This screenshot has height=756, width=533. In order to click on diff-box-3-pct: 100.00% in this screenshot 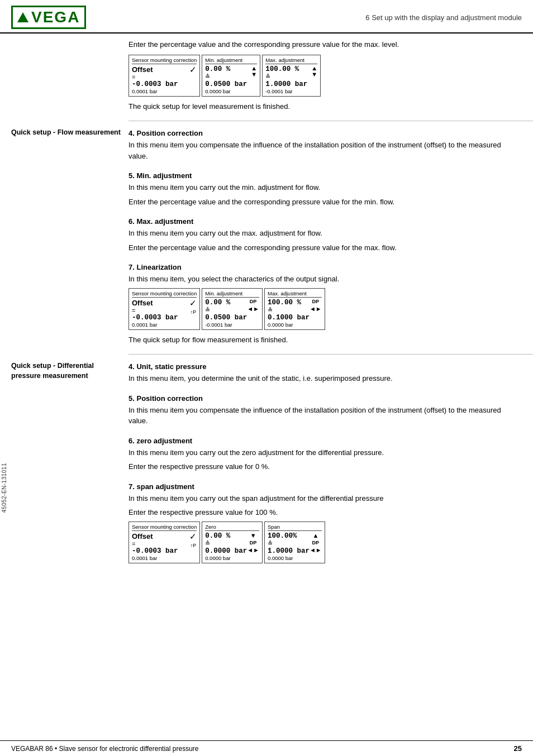, I will do `click(288, 536)`.